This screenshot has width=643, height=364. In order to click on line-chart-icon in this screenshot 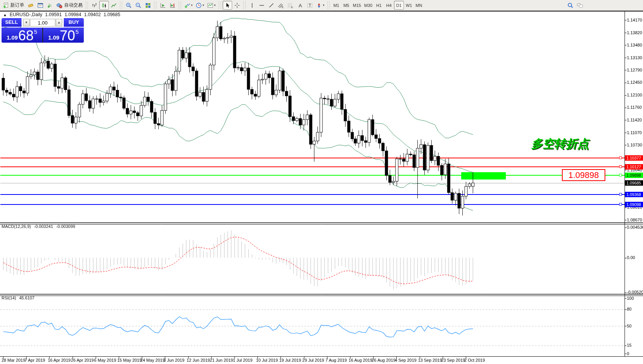, I will do `click(114, 5)`.